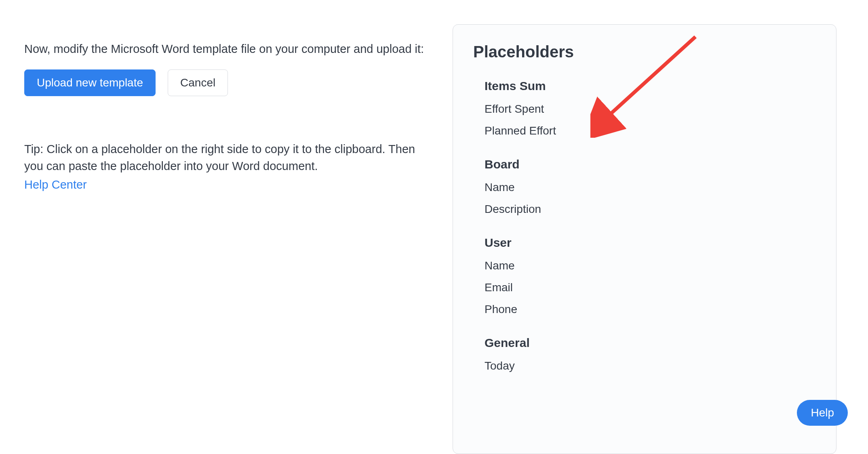 The height and width of the screenshot is (454, 868). Describe the element at coordinates (220, 158) in the screenshot. I see `tip-text: Tip: Click on a placeholder on the right…` at that location.